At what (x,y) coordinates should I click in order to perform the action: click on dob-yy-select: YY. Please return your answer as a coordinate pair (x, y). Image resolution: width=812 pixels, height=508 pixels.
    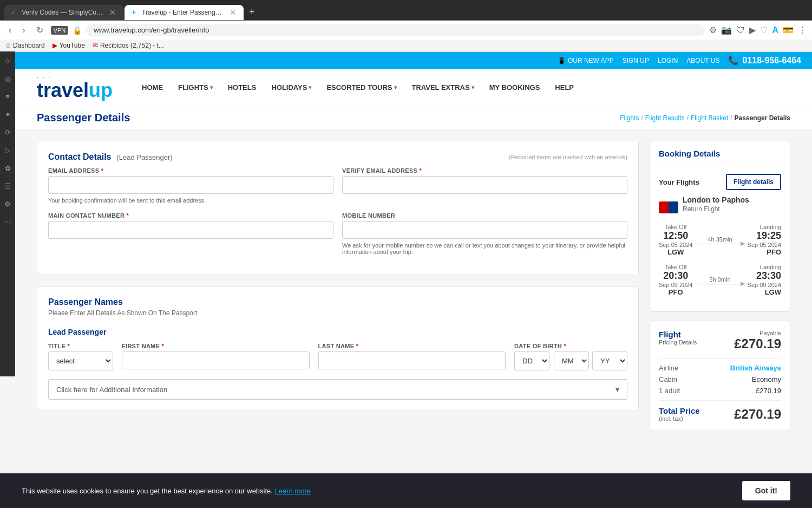
    Looking at the image, I should click on (610, 361).